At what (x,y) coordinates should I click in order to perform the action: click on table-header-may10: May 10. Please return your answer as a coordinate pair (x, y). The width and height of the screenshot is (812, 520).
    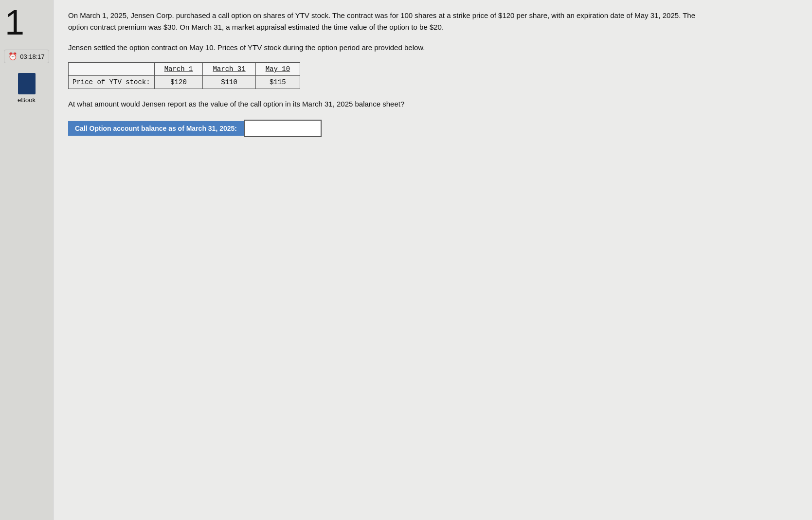
    Looking at the image, I should click on (277, 69).